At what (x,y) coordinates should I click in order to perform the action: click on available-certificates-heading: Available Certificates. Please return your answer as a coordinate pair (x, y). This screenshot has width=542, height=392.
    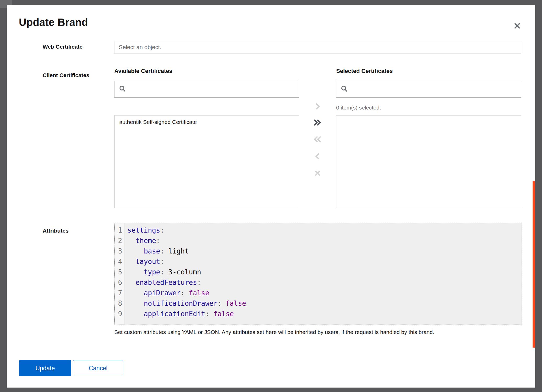
    Looking at the image, I should click on (143, 71).